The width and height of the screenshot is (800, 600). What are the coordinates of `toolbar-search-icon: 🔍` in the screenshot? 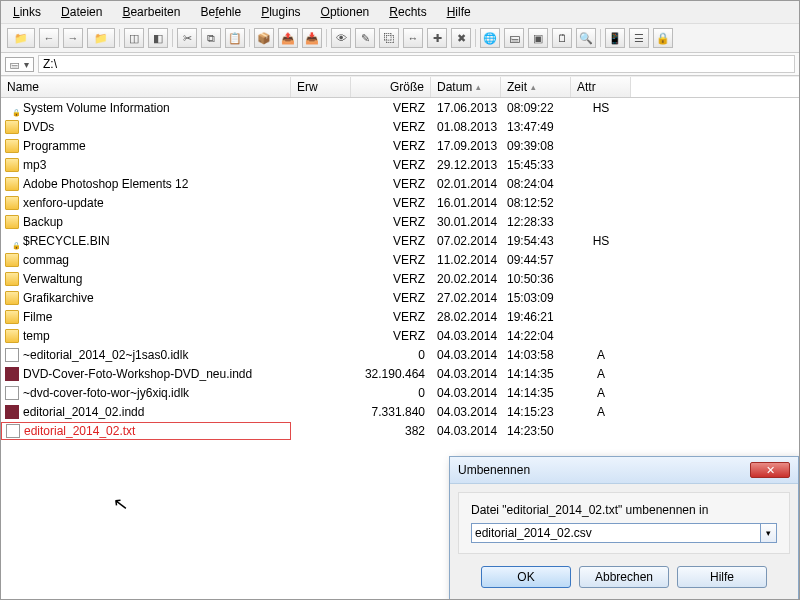 It's located at (586, 38).